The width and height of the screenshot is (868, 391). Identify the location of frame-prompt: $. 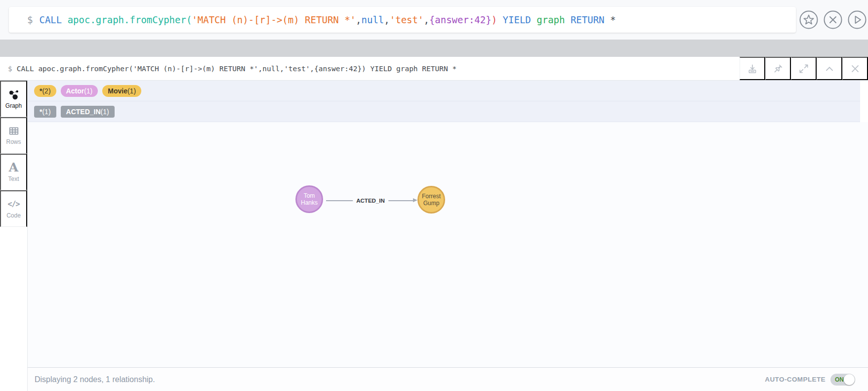
(10, 69).